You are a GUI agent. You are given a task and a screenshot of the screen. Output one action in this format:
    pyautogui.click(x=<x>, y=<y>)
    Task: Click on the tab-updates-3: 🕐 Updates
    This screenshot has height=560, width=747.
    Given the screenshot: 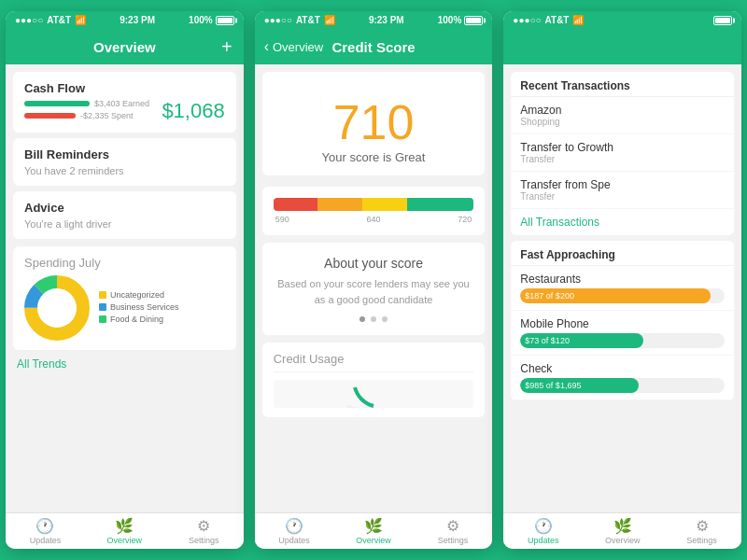 What is the action you would take?
    pyautogui.click(x=543, y=532)
    